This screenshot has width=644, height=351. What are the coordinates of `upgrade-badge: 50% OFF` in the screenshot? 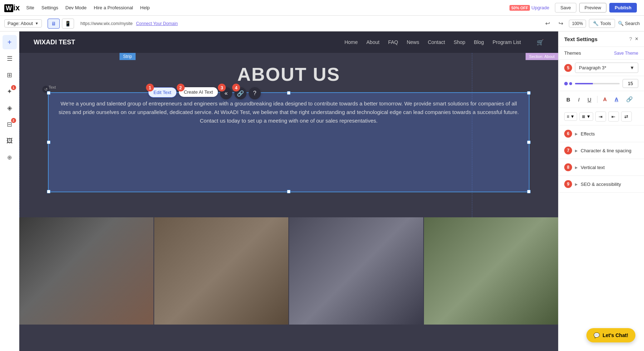 It's located at (519, 8).